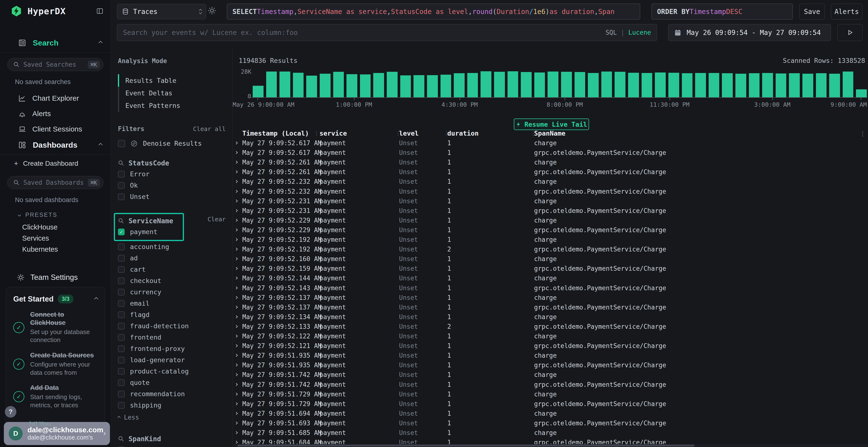  What do you see at coordinates (551, 230) in the screenshot?
I see `table-row: May 27 9:09:52.229 AMpaymentUnset1grpc.o…` at bounding box center [551, 230].